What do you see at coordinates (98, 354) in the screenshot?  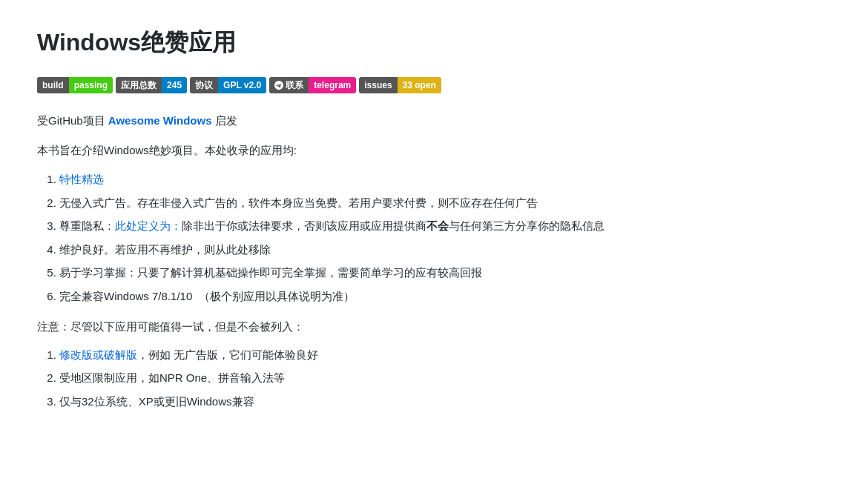 I see `exclusion-link-1: 修改版或破解版` at bounding box center [98, 354].